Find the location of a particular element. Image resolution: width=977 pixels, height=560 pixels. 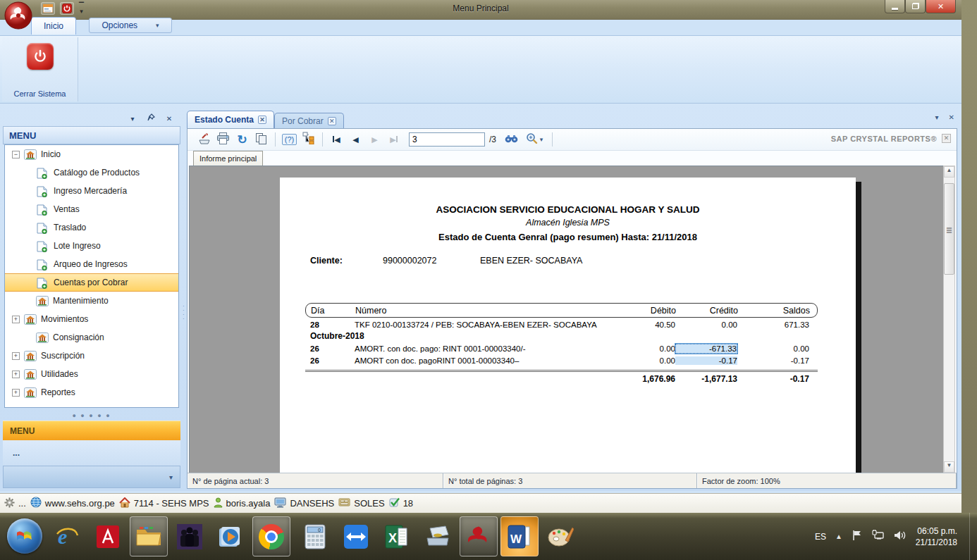

tab-informe-principal: Informe principal is located at coordinates (228, 158).